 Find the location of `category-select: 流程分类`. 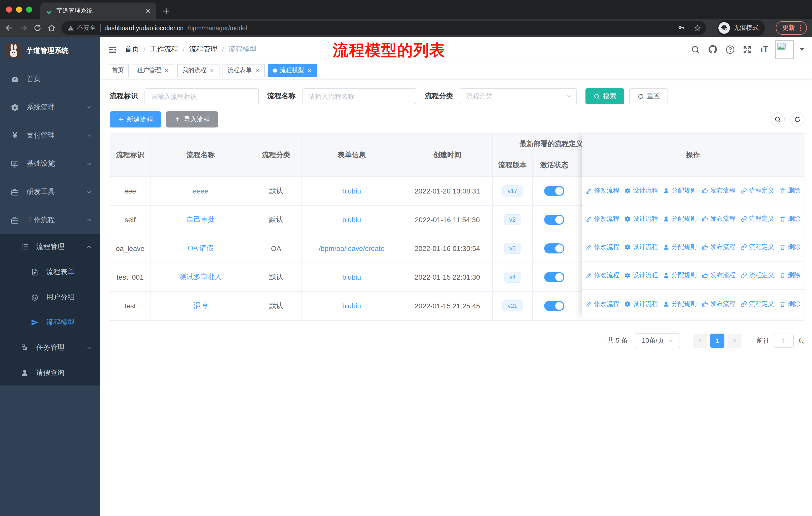

category-select: 流程分类 is located at coordinates (518, 96).